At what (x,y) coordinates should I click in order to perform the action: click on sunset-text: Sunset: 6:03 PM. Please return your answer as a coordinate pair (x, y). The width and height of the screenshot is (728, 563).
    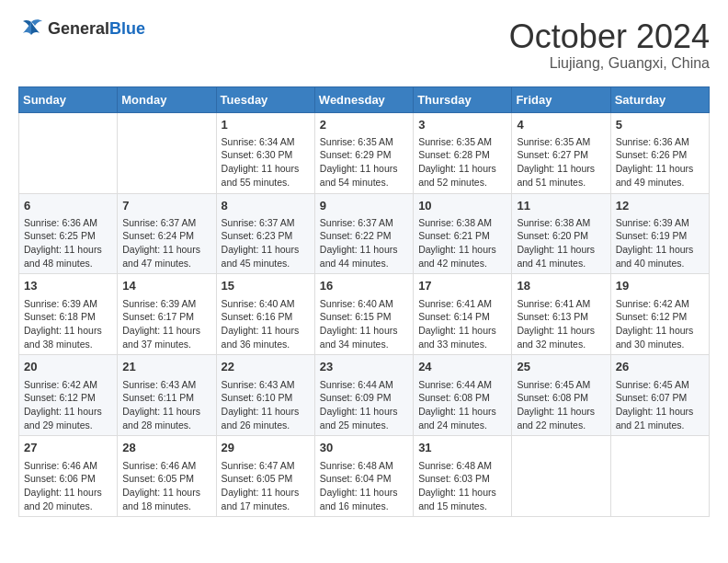
    Looking at the image, I should click on (462, 478).